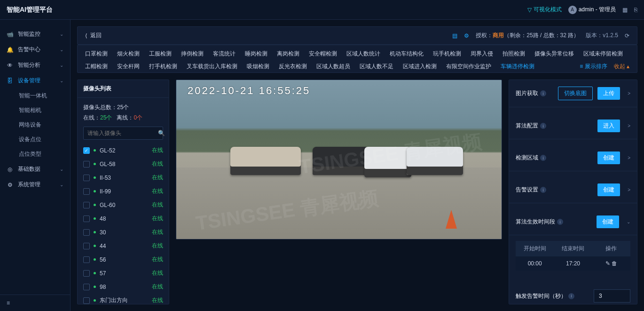 The width and height of the screenshot is (644, 311). What do you see at coordinates (212, 67) in the screenshot?
I see `algorithm-tag: 叉车载货出入库检测` at bounding box center [212, 67].